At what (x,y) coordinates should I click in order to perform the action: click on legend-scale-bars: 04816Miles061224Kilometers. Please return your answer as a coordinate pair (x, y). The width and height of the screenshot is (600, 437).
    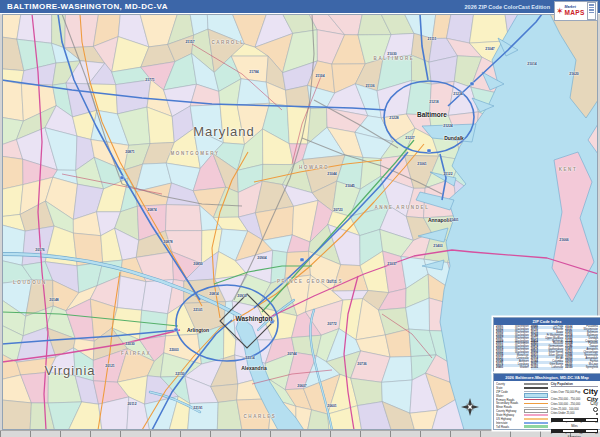
    Looking at the image, I should click on (574, 426).